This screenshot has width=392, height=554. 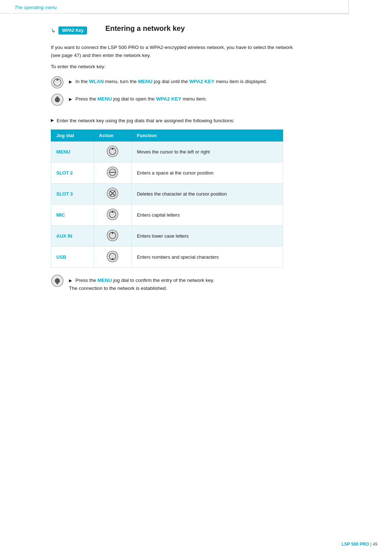 I want to click on step-2-row: ▶ Press the MENU jog dial to open the WP…, so click(x=211, y=100).